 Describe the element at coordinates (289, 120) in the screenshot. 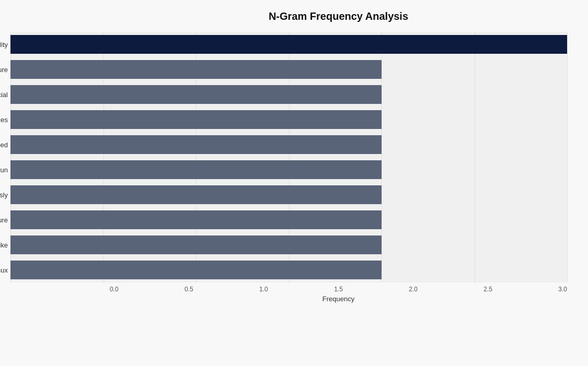

I see `bar-row: stability crucial devices` at that location.